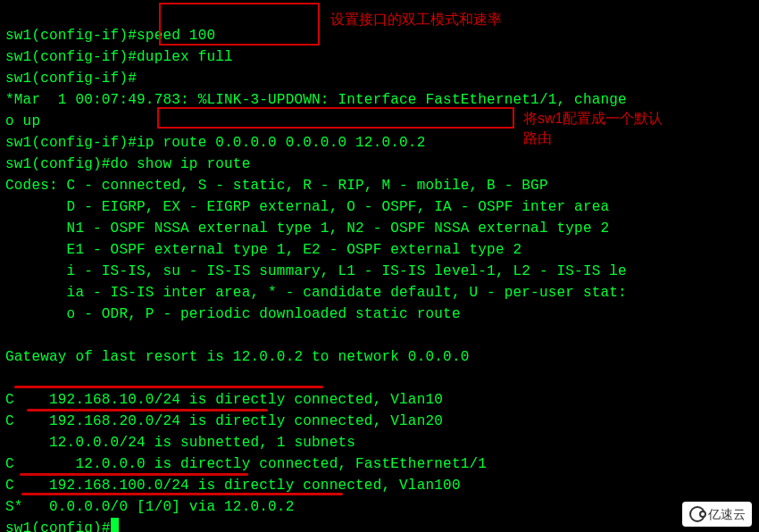  I want to click on terminal-line: sw1(config-if)#ip route 0.0.0.0 0.0.0.0 …, so click(215, 143).